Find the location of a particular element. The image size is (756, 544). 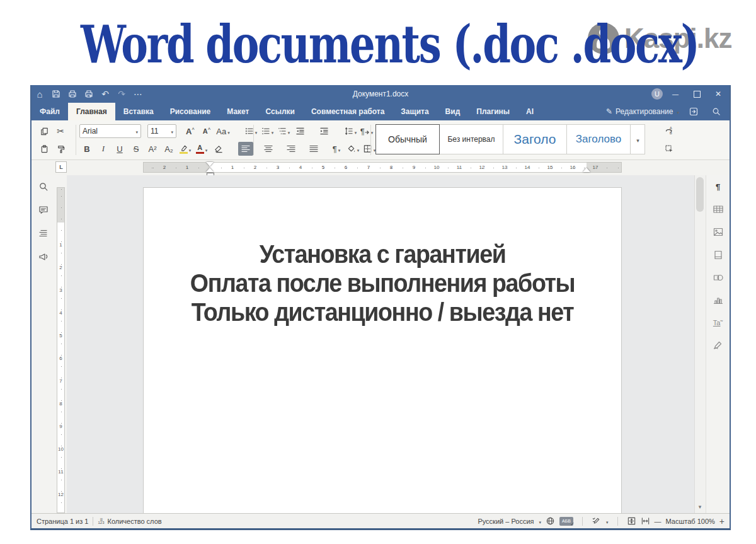

borders-button is located at coordinates (369, 149).